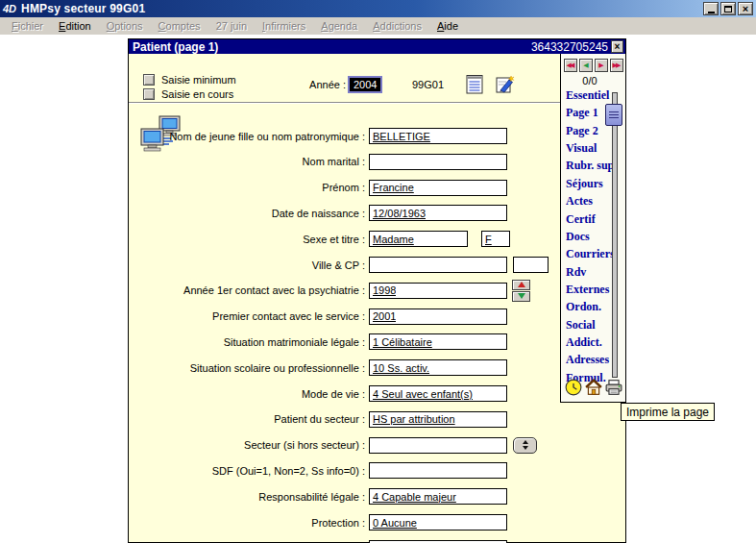  I want to click on printer-icon, so click(614, 387).